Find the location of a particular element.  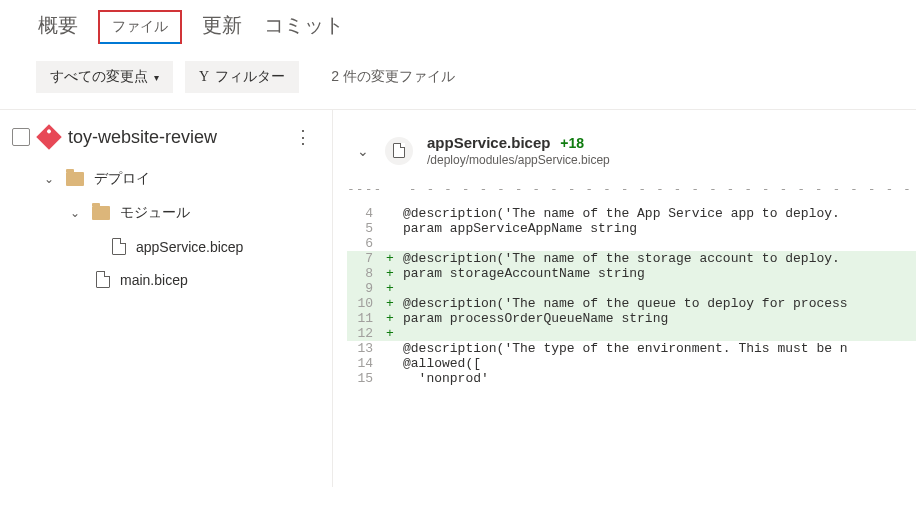

code-text: @description('The name of the storage ac… is located at coordinates (658, 258).